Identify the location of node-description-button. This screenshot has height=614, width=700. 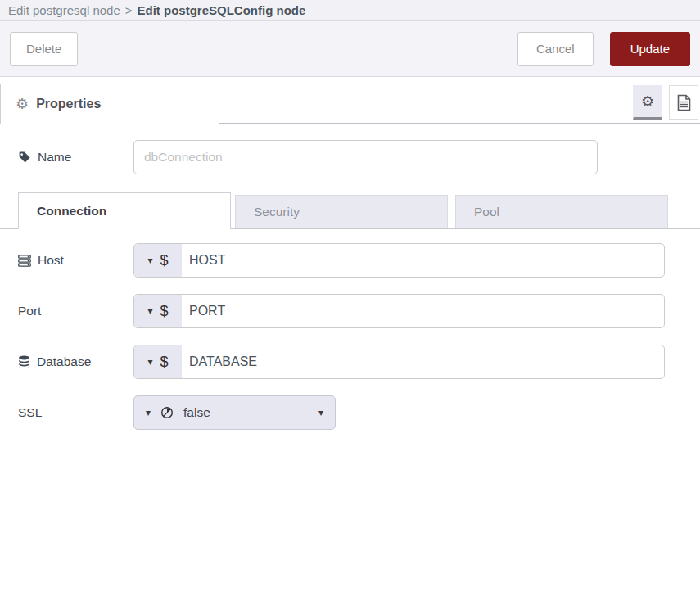
(684, 102).